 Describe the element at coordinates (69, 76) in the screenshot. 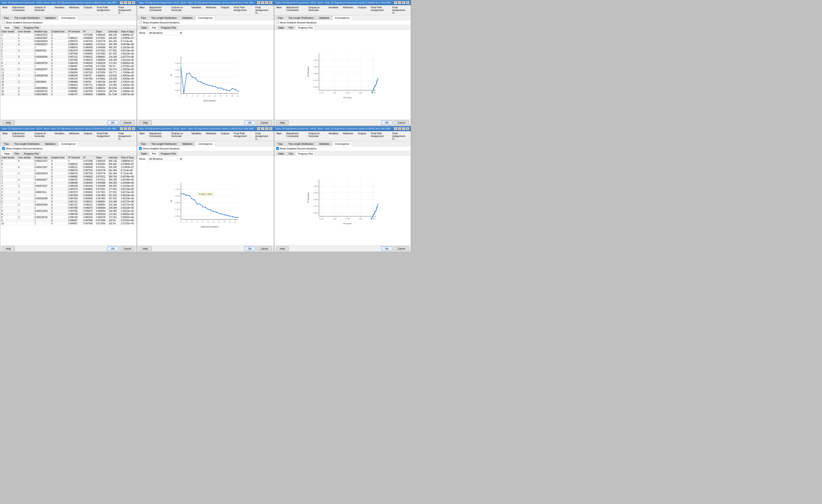

I see `table-row: 1330.00026975900.9961630.997330.98640111…` at that location.